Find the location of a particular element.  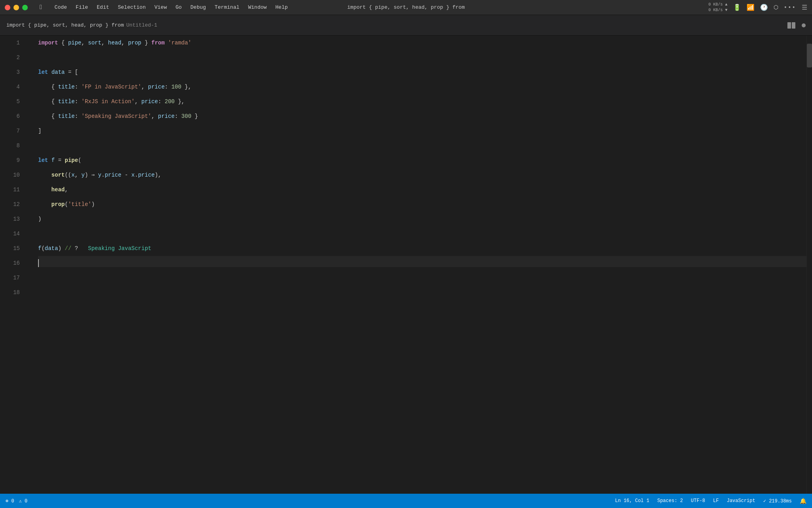

status-encoding: UTF-8 is located at coordinates (698, 501).